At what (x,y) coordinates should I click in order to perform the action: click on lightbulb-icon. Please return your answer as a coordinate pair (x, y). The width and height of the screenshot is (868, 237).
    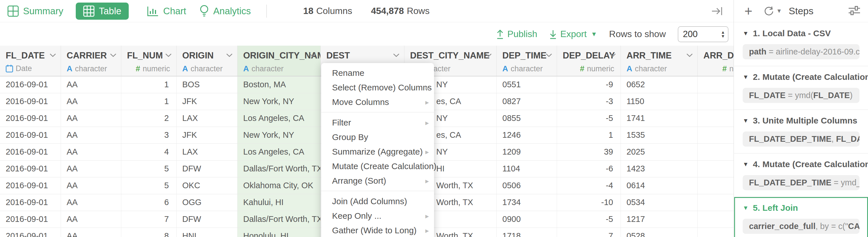
    Looking at the image, I should click on (204, 11).